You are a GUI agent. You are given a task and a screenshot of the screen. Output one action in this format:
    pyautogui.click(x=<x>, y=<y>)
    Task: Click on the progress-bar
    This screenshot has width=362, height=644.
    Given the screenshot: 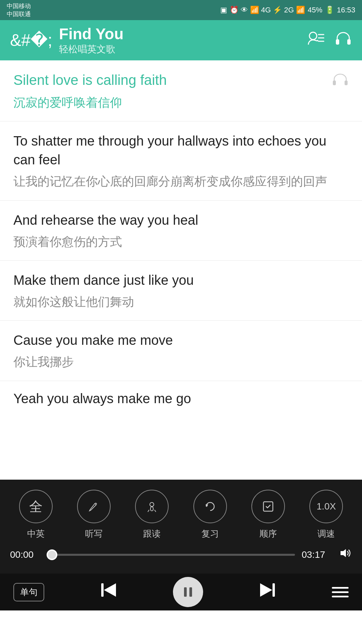 What is the action you would take?
    pyautogui.click(x=171, y=555)
    